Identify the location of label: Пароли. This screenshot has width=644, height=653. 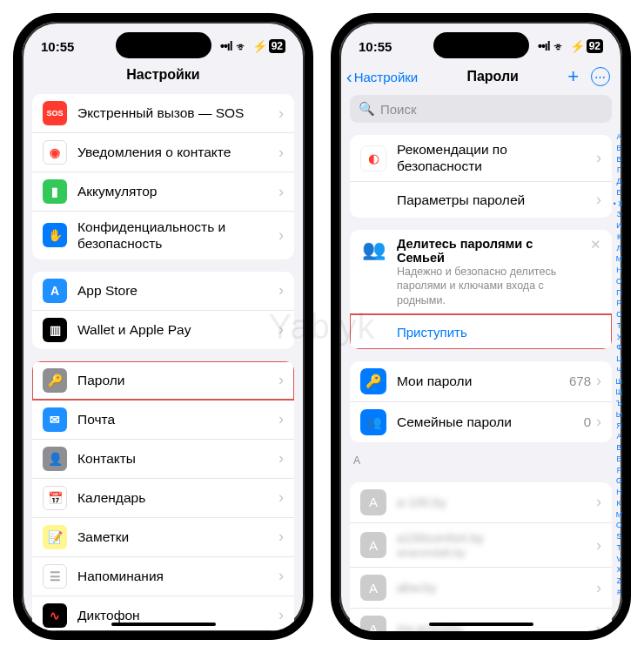
(176, 380).